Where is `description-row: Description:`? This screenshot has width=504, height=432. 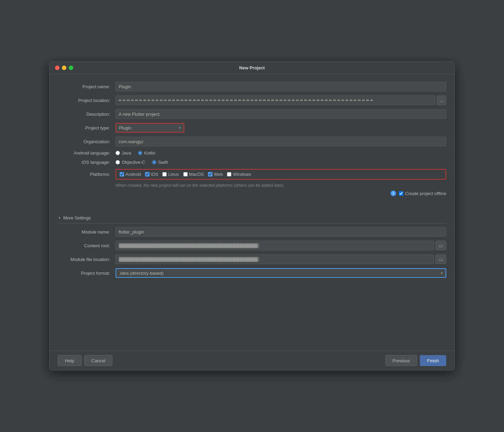
description-row: Description: is located at coordinates (252, 114).